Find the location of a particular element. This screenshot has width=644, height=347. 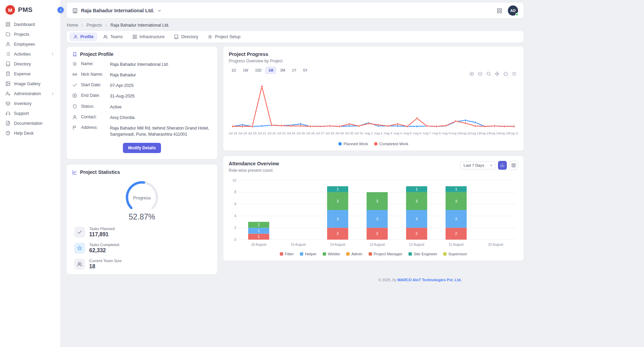

legend-item-completed-work: Completed Work is located at coordinates (391, 144).